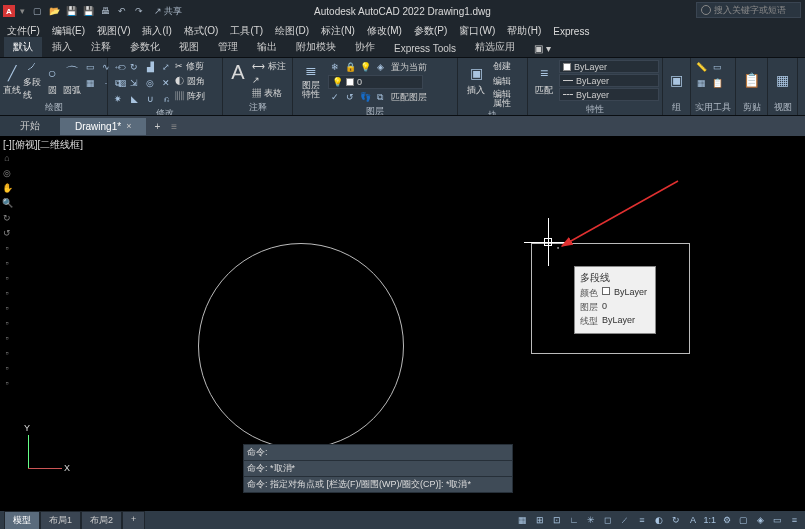 The image size is (805, 529). What do you see at coordinates (726, 520) in the screenshot?
I see `status-gear-icon: ⚙` at bounding box center [726, 520].